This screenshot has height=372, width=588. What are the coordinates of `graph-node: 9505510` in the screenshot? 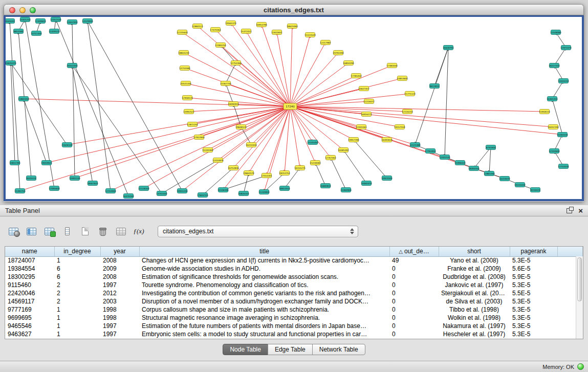 It's located at (32, 178).